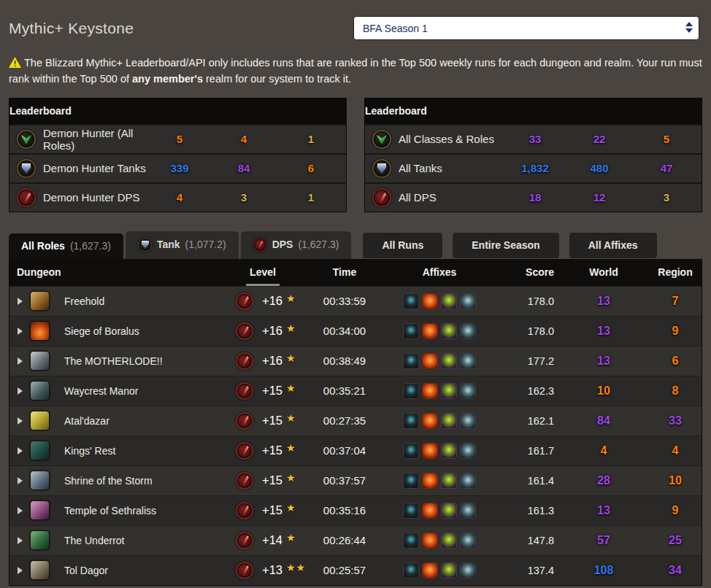  I want to click on world-rank: 33, so click(536, 139).